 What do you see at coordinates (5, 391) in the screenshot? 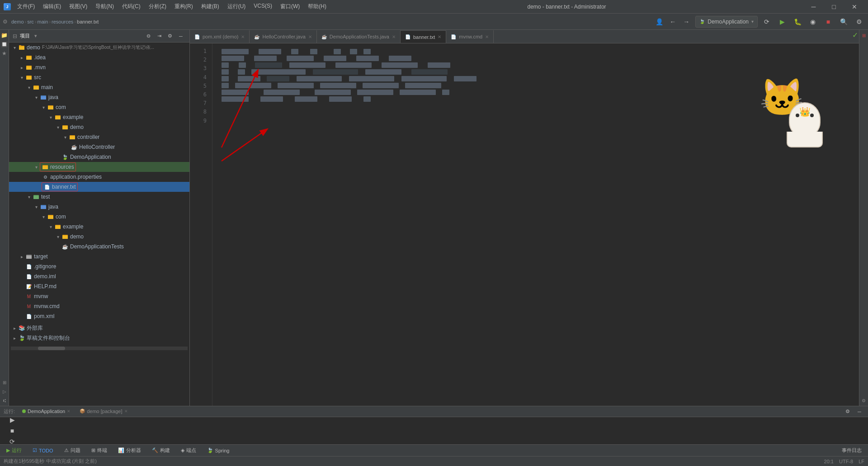
I see `run-icon-side: ▷` at bounding box center [5, 391].